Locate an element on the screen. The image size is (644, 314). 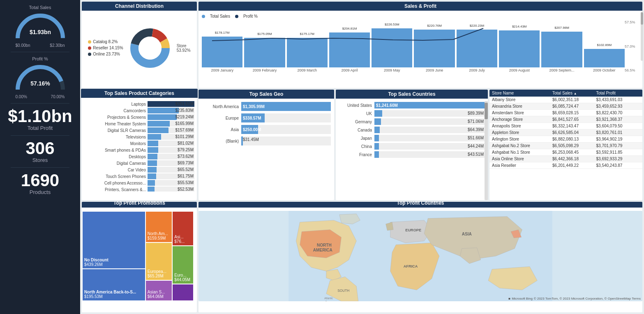
cat-digcam: Digital Cameras $69.73M is located at coordinates (139, 163).